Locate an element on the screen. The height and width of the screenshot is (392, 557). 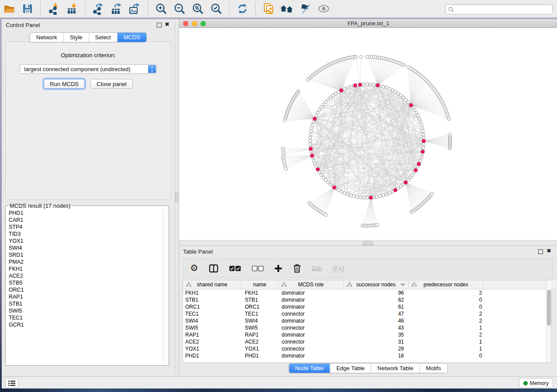
zoom-selected-icon is located at coordinates (216, 9).